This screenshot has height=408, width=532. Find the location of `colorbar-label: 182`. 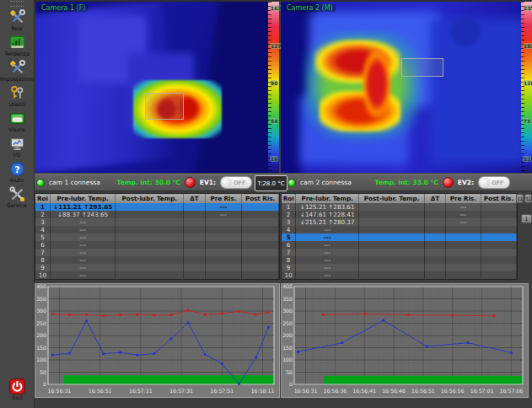

colorbar-label: 182 is located at coordinates (528, 46).